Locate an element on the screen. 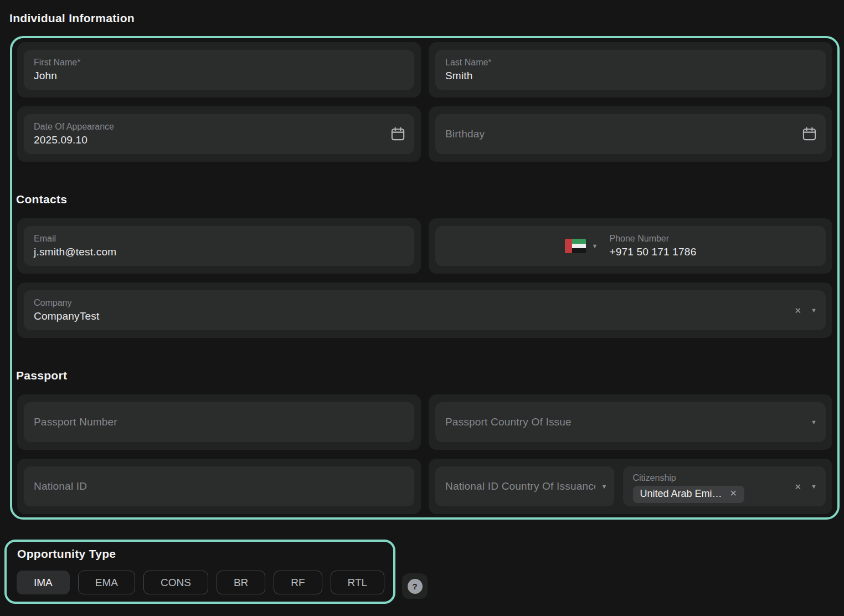  company-label: Company is located at coordinates (425, 303).